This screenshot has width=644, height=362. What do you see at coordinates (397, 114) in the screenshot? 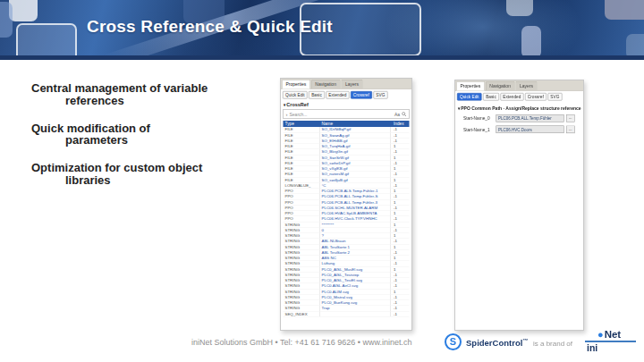
I see `match-case-toggle: Aa` at bounding box center [397, 114].